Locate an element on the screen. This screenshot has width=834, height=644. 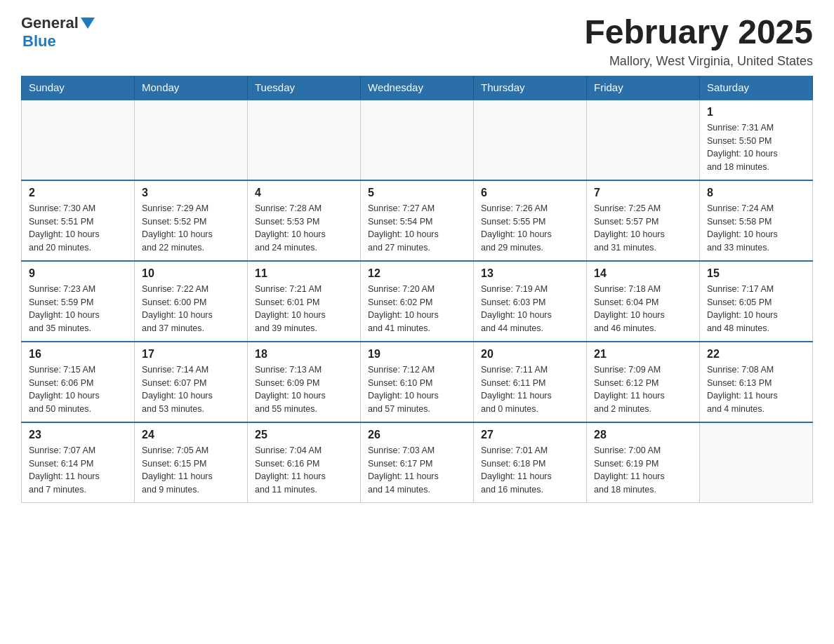
day-number: 24 is located at coordinates (191, 435).